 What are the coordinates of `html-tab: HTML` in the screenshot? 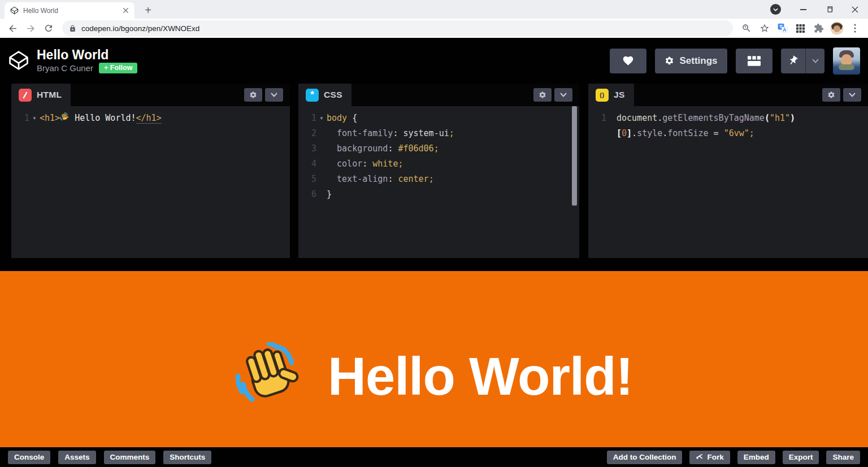 It's located at (41, 95).